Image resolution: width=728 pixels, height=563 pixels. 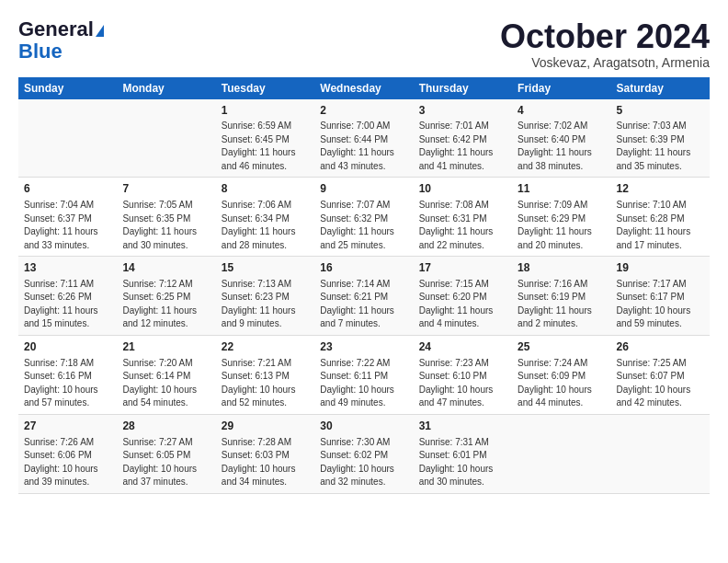 What do you see at coordinates (364, 190) in the screenshot?
I see `day-number: 9` at bounding box center [364, 190].